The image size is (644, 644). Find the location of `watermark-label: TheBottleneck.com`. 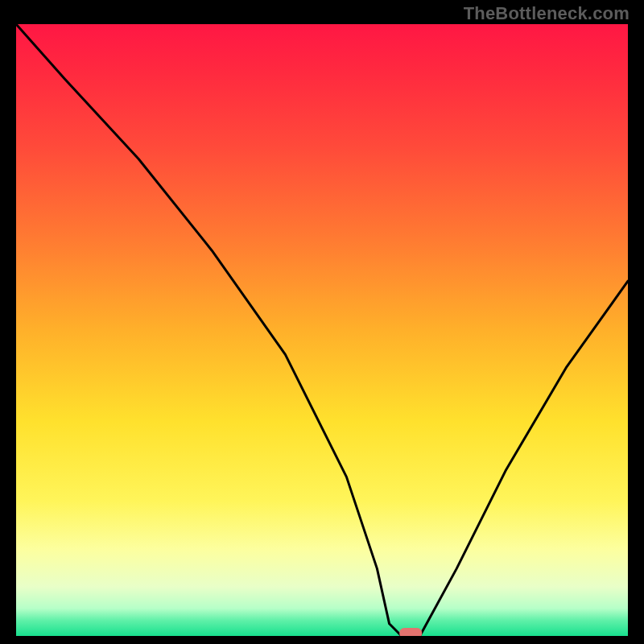

watermark-label: TheBottleneck.com is located at coordinates (547, 14).